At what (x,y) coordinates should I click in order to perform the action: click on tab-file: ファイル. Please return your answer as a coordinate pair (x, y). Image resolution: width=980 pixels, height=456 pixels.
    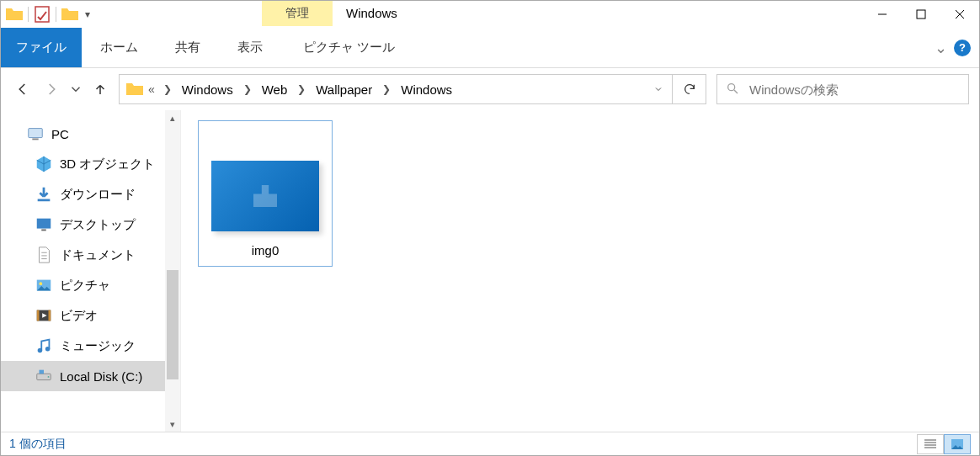
    Looking at the image, I should click on (41, 47).